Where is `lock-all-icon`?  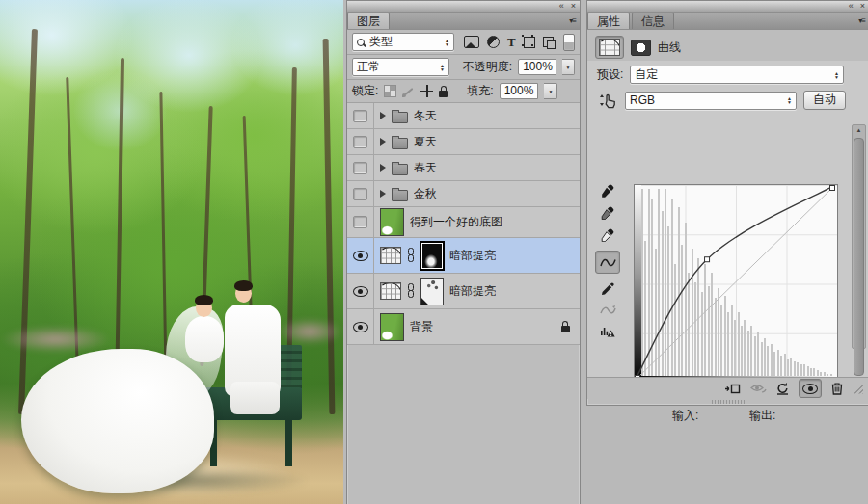
lock-all-icon is located at coordinates (444, 94).